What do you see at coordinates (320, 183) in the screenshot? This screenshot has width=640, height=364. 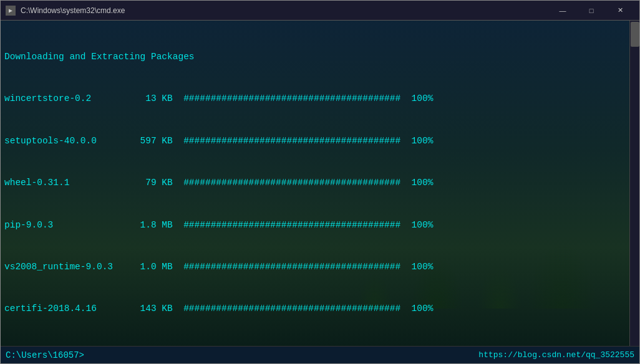 I see `line-3: wheel-0.31.1 79 KB #####################…` at bounding box center [320, 183].